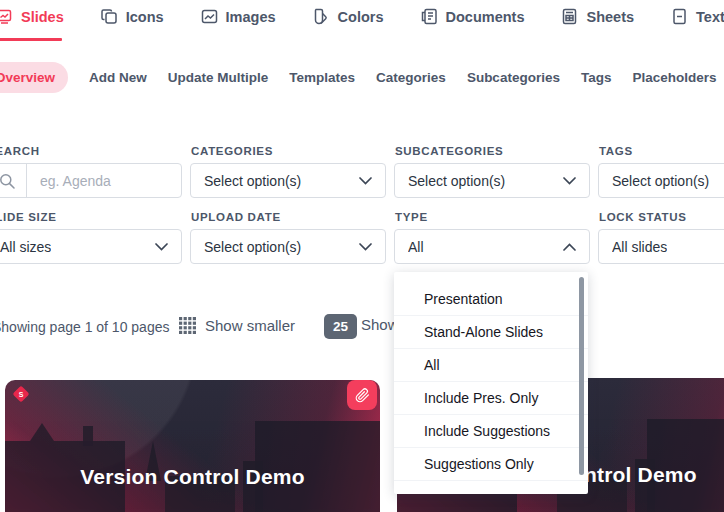  What do you see at coordinates (491, 464) in the screenshot?
I see `type-option-suggestions-only: Suggestions Only` at bounding box center [491, 464].